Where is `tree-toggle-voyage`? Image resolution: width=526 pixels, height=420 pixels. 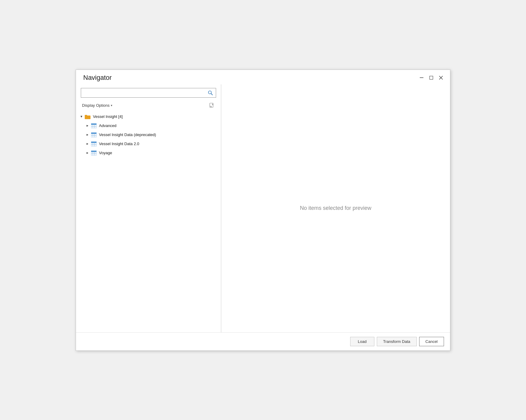 tree-toggle-voyage is located at coordinates (87, 153).